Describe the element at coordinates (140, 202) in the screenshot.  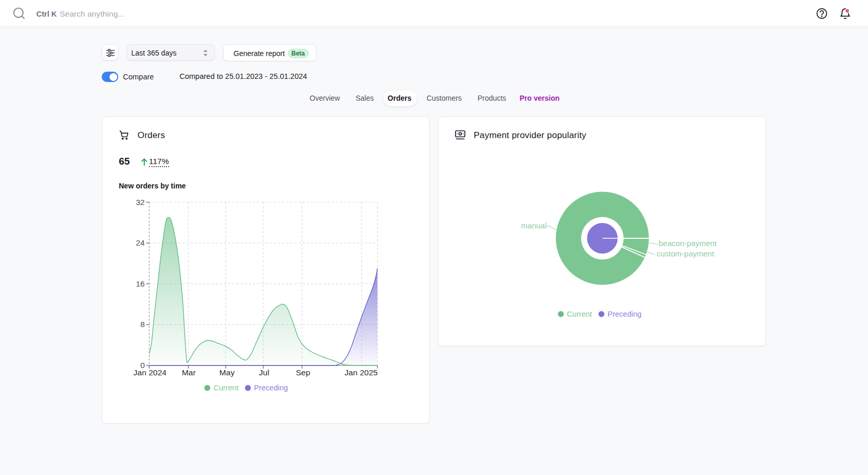
I see `svg-text: 32` at that location.